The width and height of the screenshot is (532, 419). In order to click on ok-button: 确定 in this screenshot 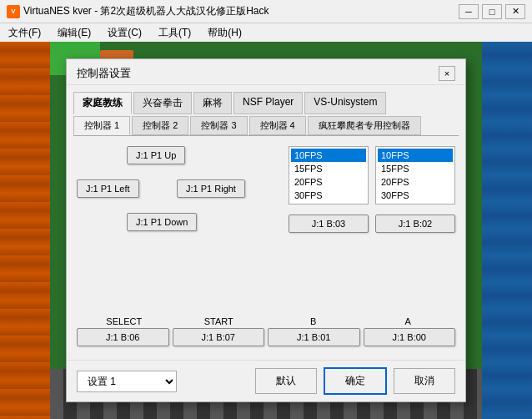, I will do `click(355, 381)`.